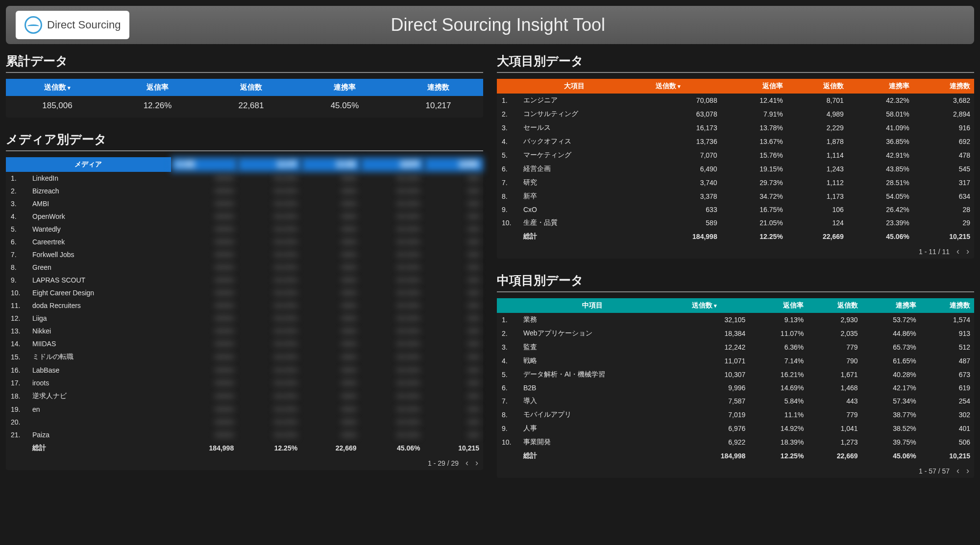 The height and width of the screenshot is (545, 980). Describe the element at coordinates (245, 229) in the screenshot. I see `table-row: 5.Wantedly0000000.00%000000.00%000` at that location.